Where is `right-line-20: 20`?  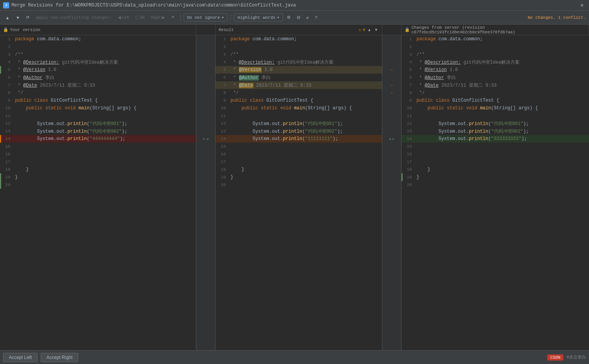 right-line-20: 20 is located at coordinates (495, 185).